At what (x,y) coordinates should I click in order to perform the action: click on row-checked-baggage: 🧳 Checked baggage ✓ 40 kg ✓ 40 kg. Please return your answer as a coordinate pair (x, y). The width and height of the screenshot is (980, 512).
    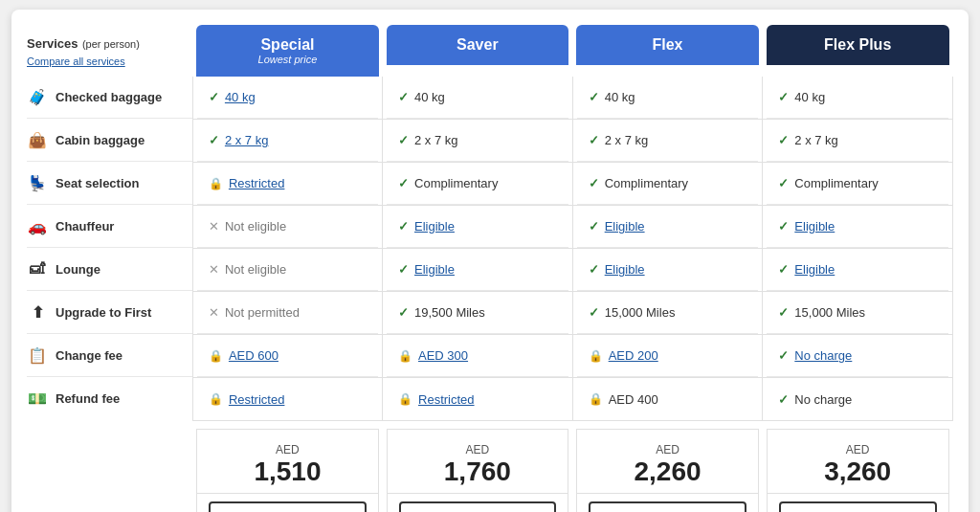
    Looking at the image, I should click on (490, 98).